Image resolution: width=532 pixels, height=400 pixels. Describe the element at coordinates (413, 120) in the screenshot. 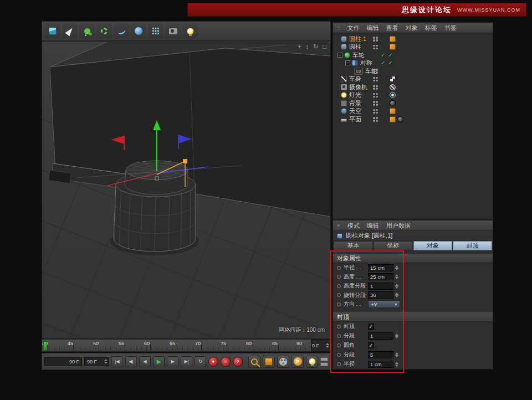

I see `object-row-plane: 平面` at that location.